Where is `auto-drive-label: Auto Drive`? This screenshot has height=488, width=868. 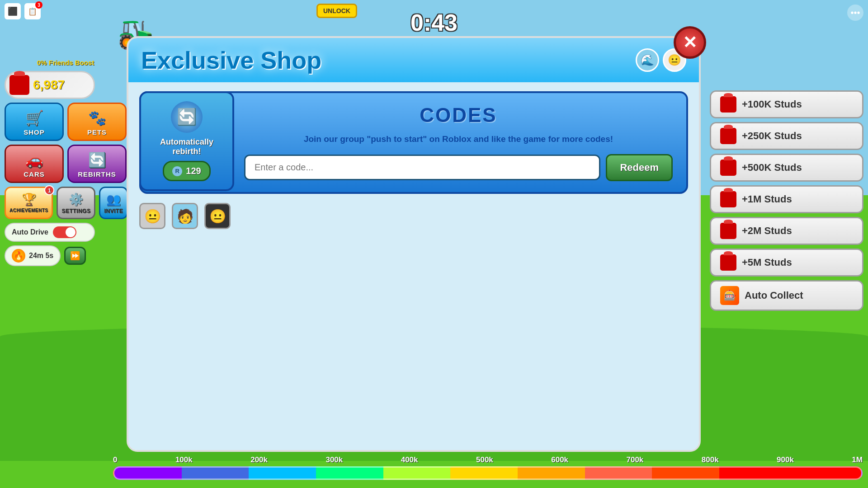
auto-drive-label: Auto Drive is located at coordinates (30, 232).